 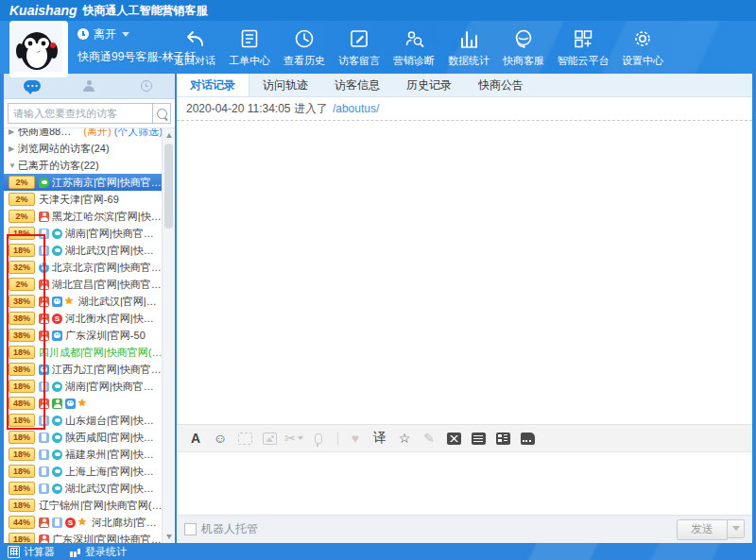 What do you see at coordinates (83, 403) in the screenshot?
I see `visitor-row: 48%` at bounding box center [83, 403].